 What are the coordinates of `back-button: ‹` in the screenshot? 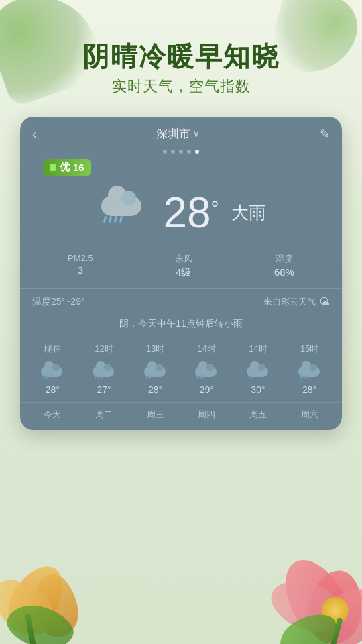 It's located at (35, 134).